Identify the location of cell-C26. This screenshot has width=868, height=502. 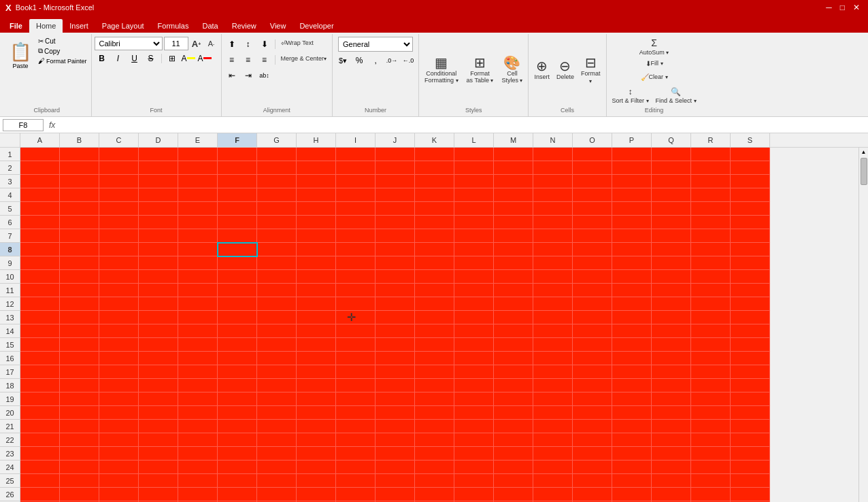
(119, 495).